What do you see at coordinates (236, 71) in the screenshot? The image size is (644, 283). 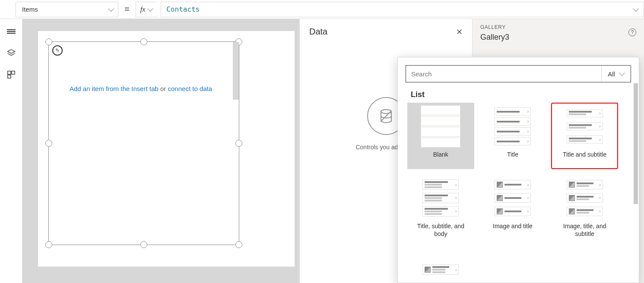 I see `gallery-scrollbar` at bounding box center [236, 71].